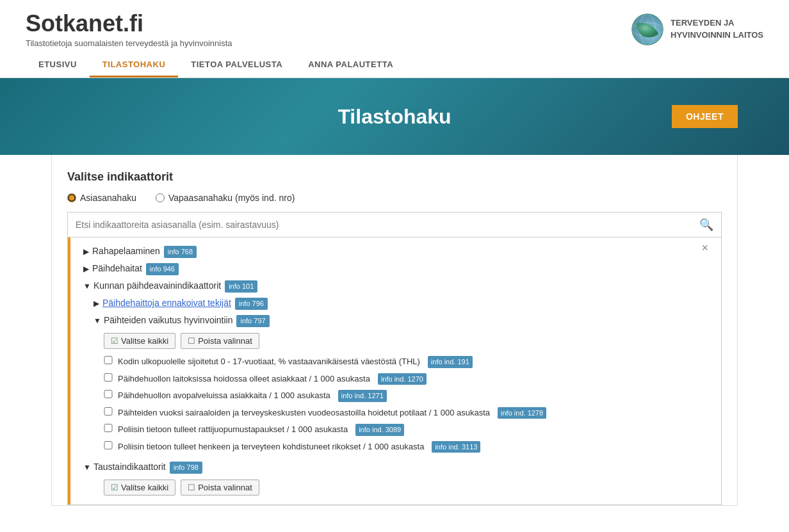 The height and width of the screenshot is (532, 789). I want to click on section-title: Valitse indikaattorit, so click(394, 177).